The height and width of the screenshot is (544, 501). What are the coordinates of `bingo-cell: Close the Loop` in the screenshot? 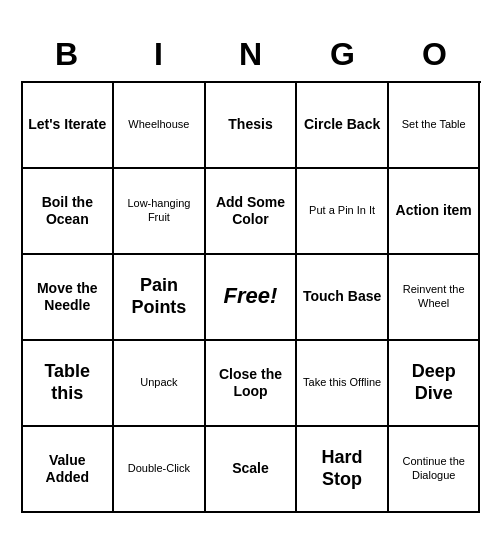 It's located at (252, 384).